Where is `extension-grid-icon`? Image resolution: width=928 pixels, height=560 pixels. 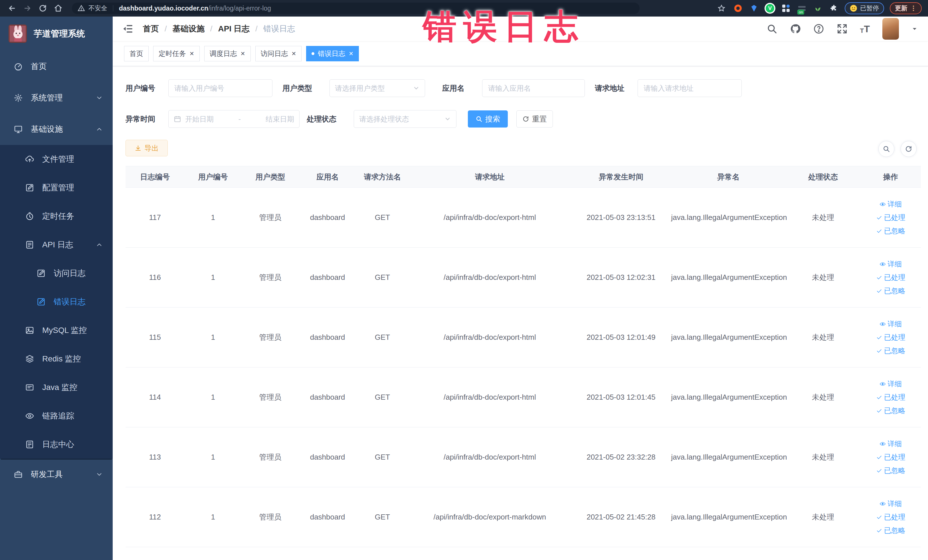 extension-grid-icon is located at coordinates (786, 8).